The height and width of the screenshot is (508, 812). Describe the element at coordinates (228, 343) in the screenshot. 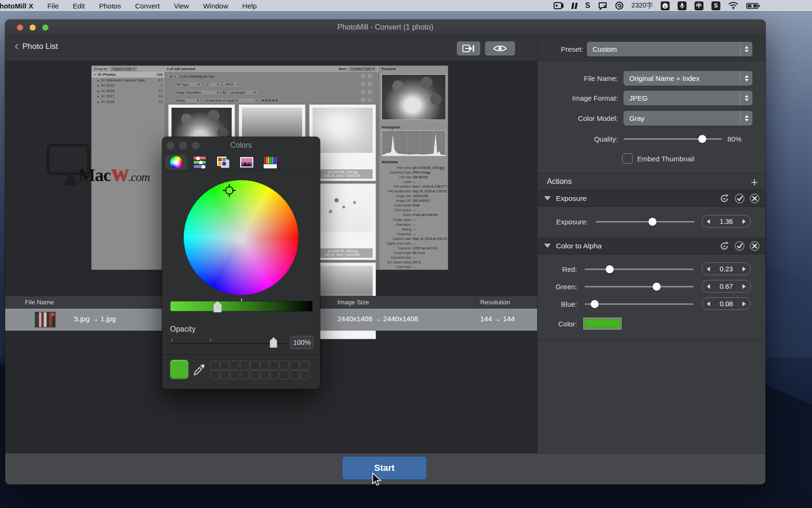

I see `opacity-slider` at that location.